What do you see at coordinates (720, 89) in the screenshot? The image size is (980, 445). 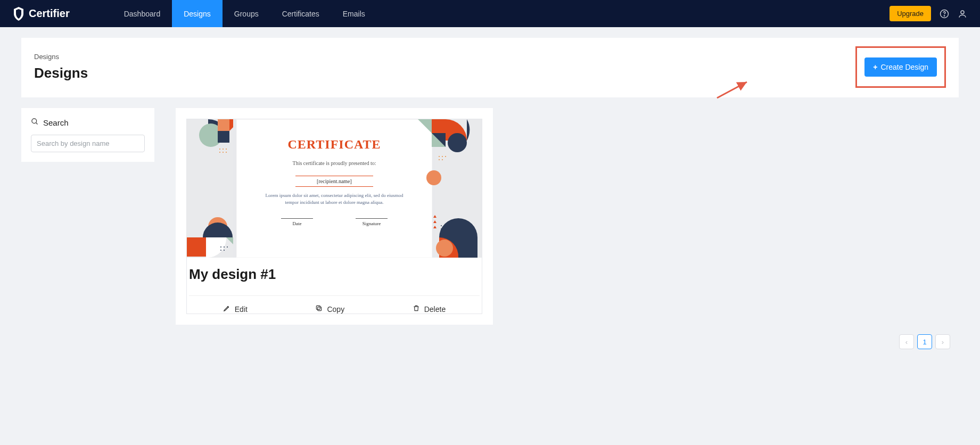 I see `annotation-arrow` at bounding box center [720, 89].